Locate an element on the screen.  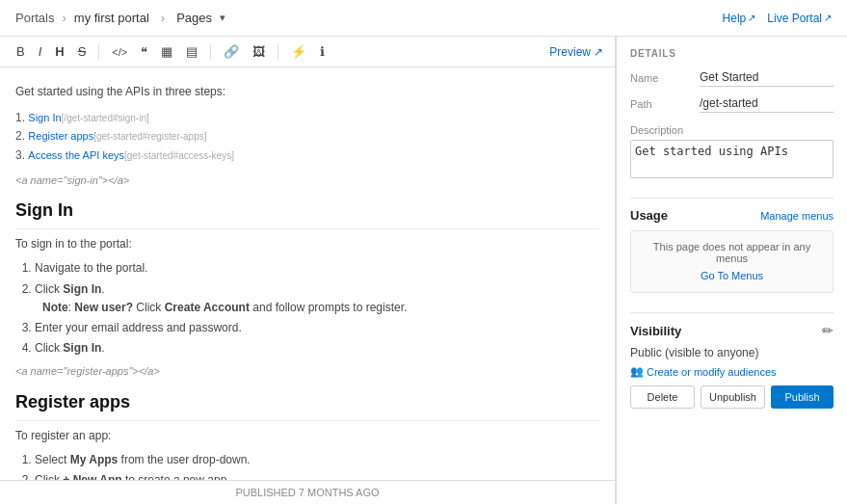
table1-button: ▦ is located at coordinates (167, 52).